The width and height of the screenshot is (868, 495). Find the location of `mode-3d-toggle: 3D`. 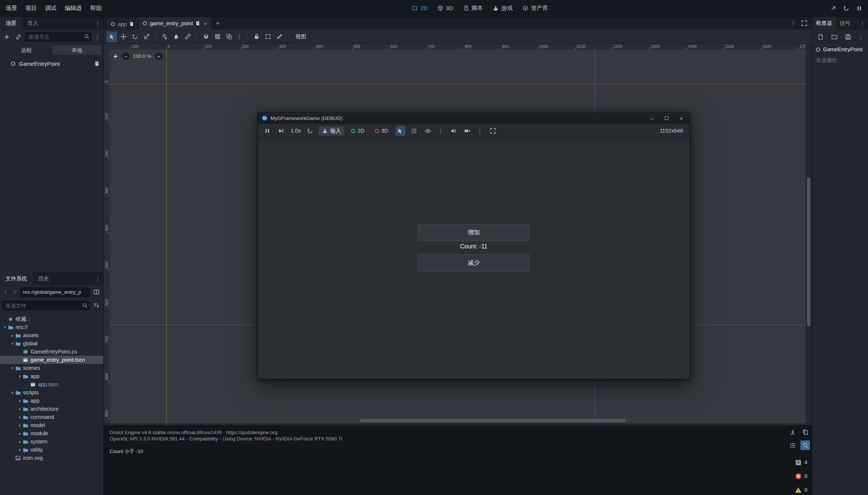

mode-3d-toggle: 3D is located at coordinates (382, 131).